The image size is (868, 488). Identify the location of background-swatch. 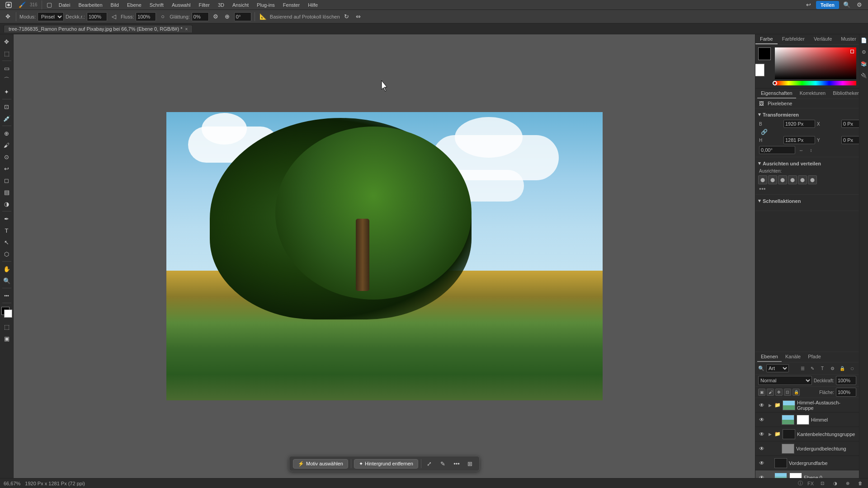
(760, 70).